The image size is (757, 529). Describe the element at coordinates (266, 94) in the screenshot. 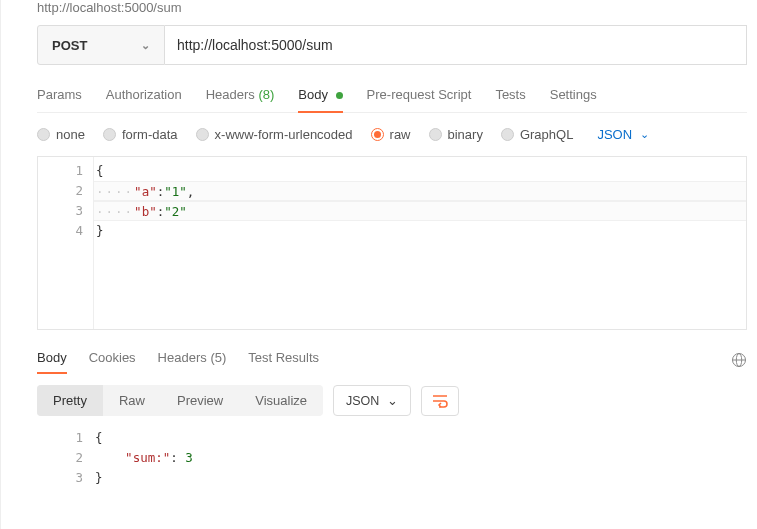

I see `tab-headers-count: (8)` at that location.